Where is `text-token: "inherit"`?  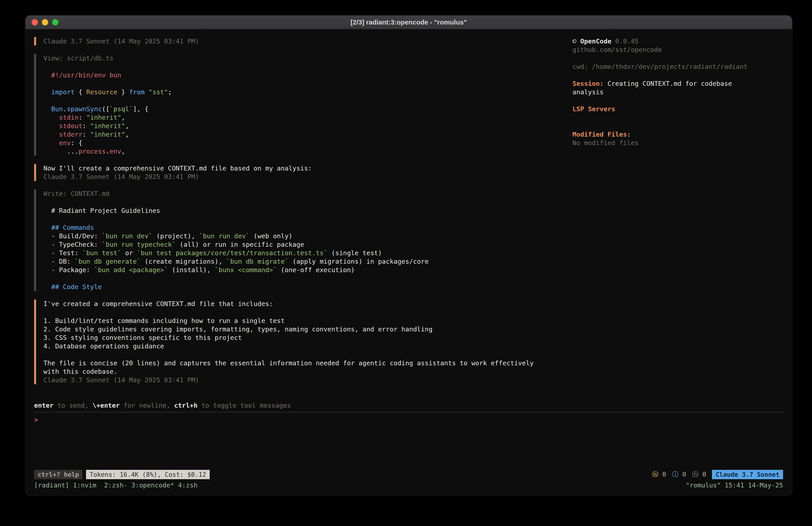 text-token: "inherit" is located at coordinates (108, 126).